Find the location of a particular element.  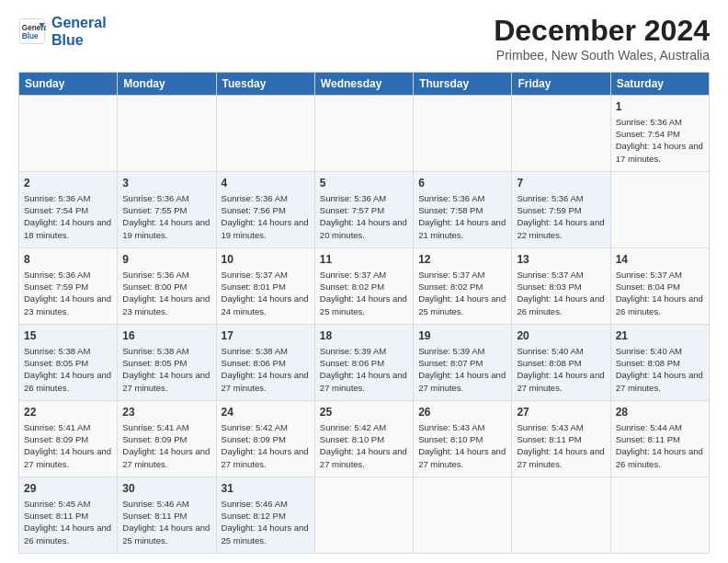

sunset-text: Sunset: 8:04 PM is located at coordinates (648, 287).